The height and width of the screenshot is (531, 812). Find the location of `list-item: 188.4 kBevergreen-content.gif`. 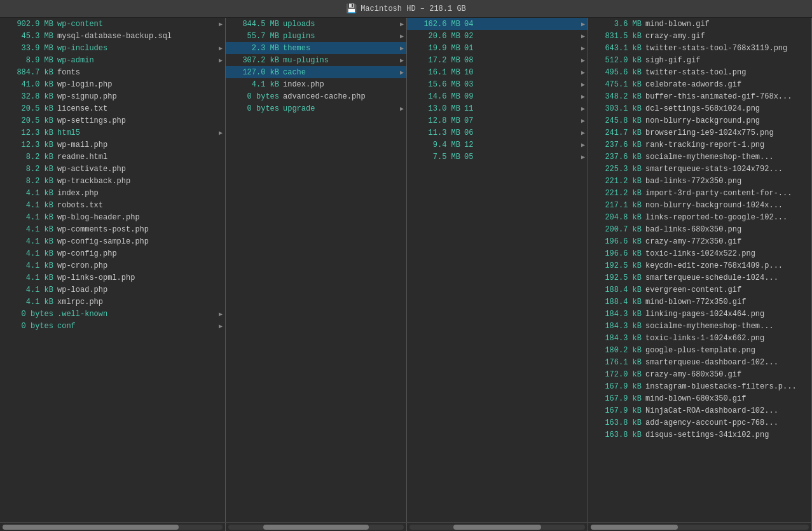

list-item: 188.4 kBevergreen-content.gif is located at coordinates (699, 290).